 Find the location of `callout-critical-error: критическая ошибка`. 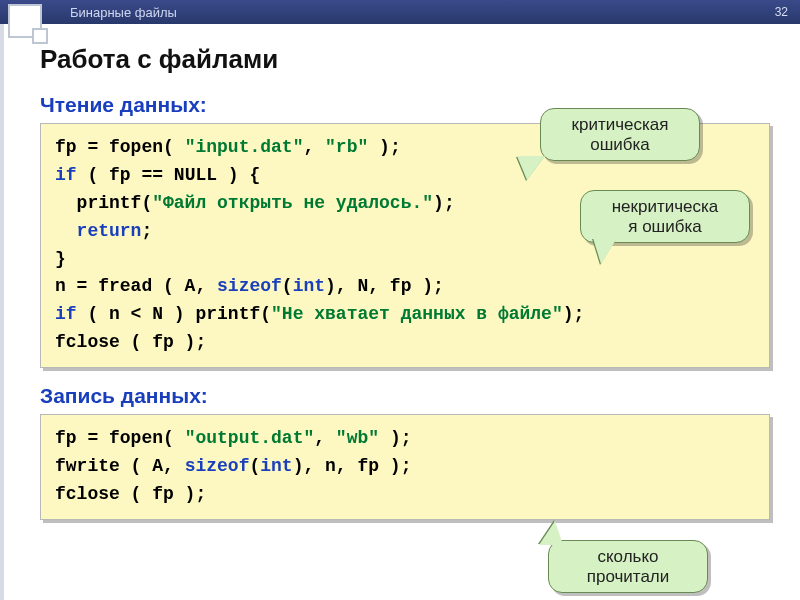

callout-critical-error: критическая ошибка is located at coordinates (620, 134).